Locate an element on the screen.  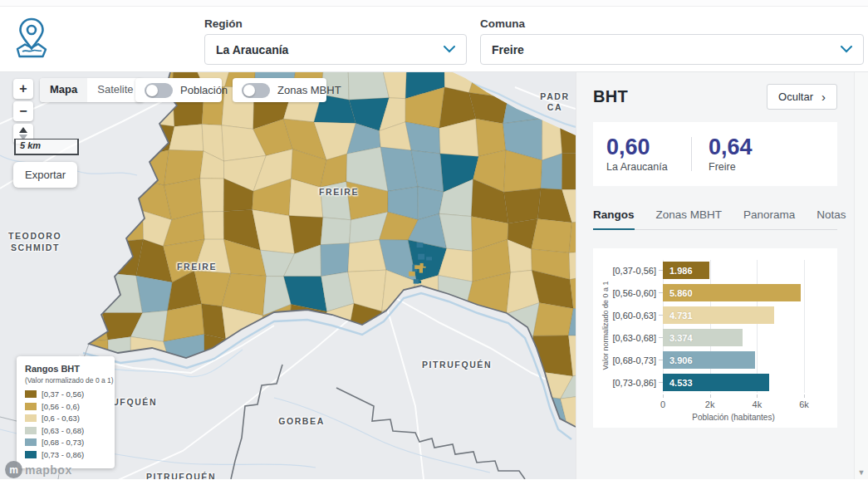
chart-bar: 5.860 is located at coordinates (732, 292).